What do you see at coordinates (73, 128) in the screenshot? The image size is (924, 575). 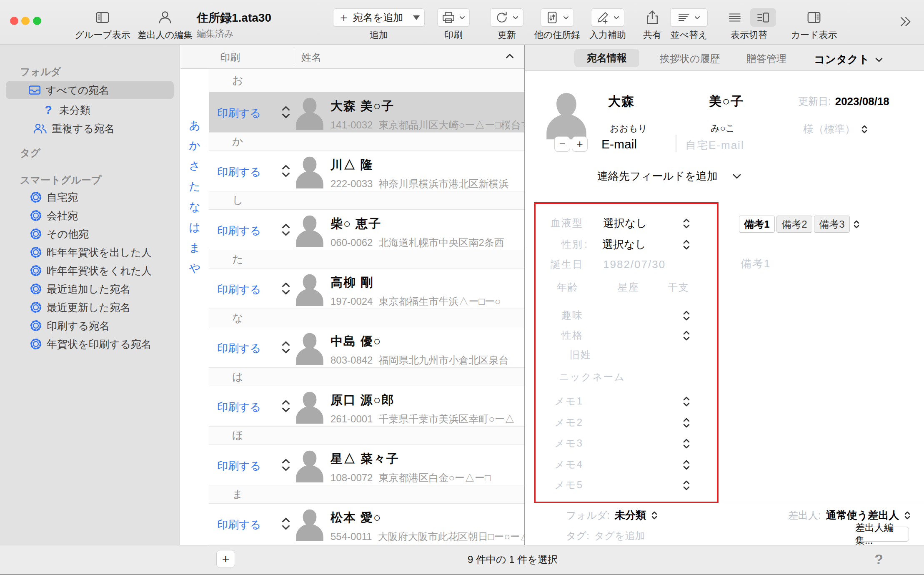 I see `sidebar-item-duplicates: 重複する宛名` at bounding box center [73, 128].